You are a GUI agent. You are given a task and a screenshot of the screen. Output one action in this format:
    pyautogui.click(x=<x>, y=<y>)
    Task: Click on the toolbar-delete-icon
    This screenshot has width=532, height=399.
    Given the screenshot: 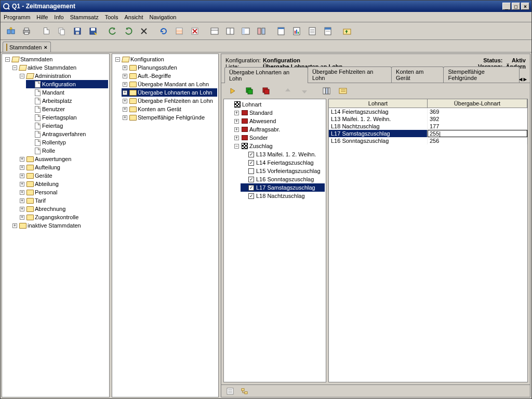 What is the action you would take?
    pyautogui.click(x=144, y=31)
    